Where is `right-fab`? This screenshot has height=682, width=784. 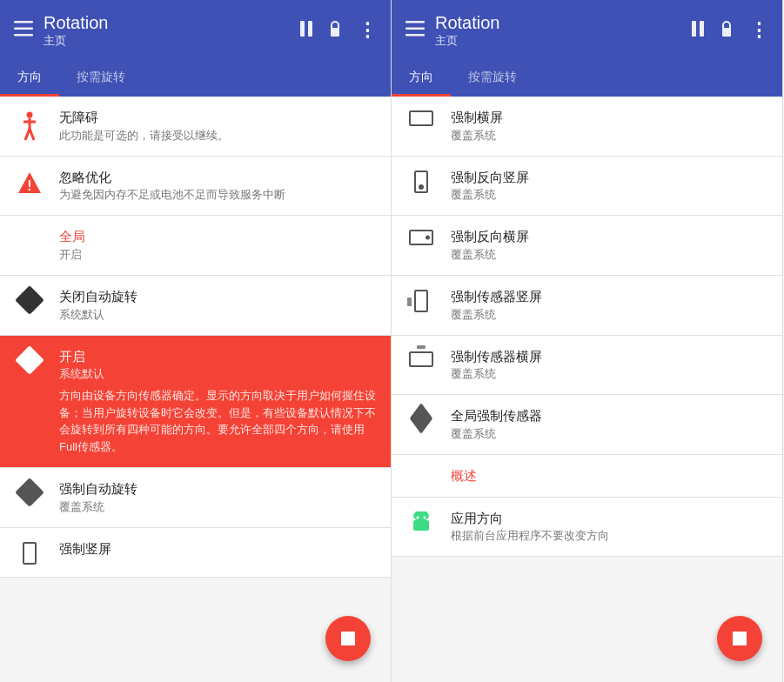
right-fab is located at coordinates (740, 639).